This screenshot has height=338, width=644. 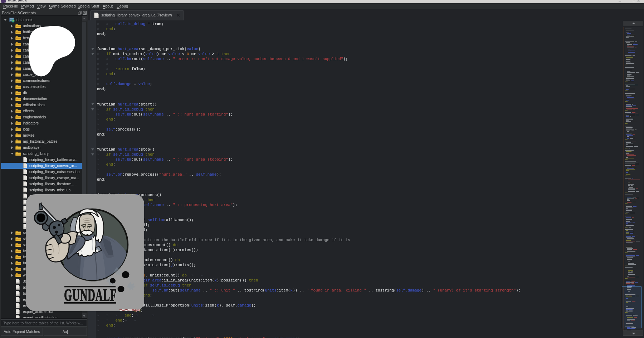 I want to click on svg-text: GUNDALF, so click(x=90, y=295).